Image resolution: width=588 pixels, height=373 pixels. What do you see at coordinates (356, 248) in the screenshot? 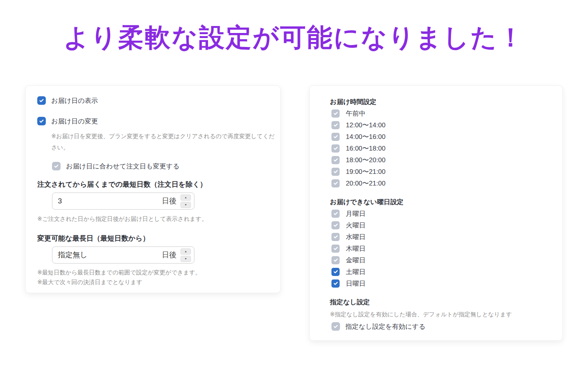
I see `checkbox-label: 木曜日` at bounding box center [356, 248].